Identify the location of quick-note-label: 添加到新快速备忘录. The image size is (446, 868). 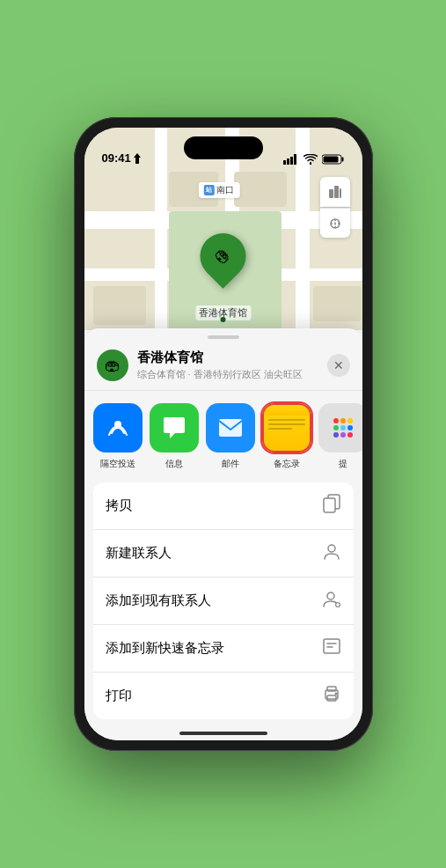
(165, 648).